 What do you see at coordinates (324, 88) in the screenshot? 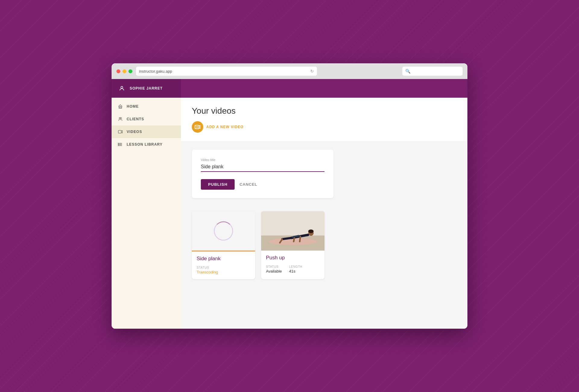
I see `main-header` at bounding box center [324, 88].